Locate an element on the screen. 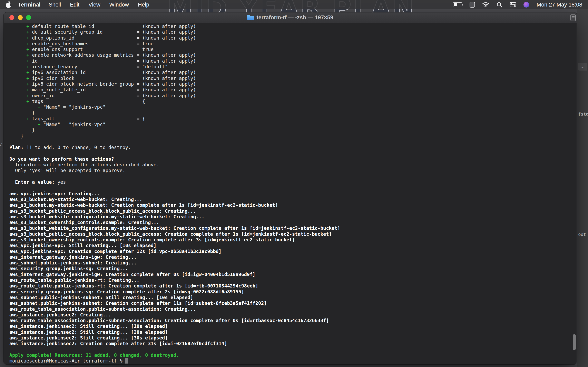 Image resolution: width=588 pixels, height=367 pixels. terminal-line: + dhcp_options_id = (known after apply) is located at coordinates (293, 38).